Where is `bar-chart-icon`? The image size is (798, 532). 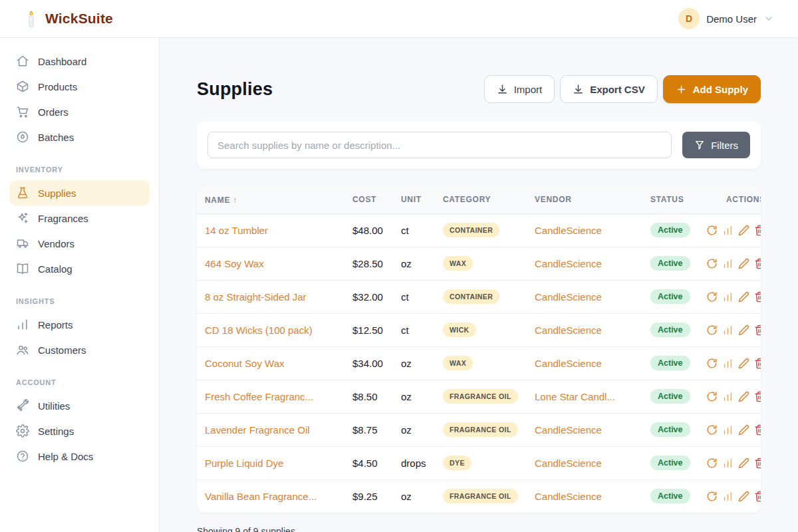
bar-chart-icon is located at coordinates (23, 325).